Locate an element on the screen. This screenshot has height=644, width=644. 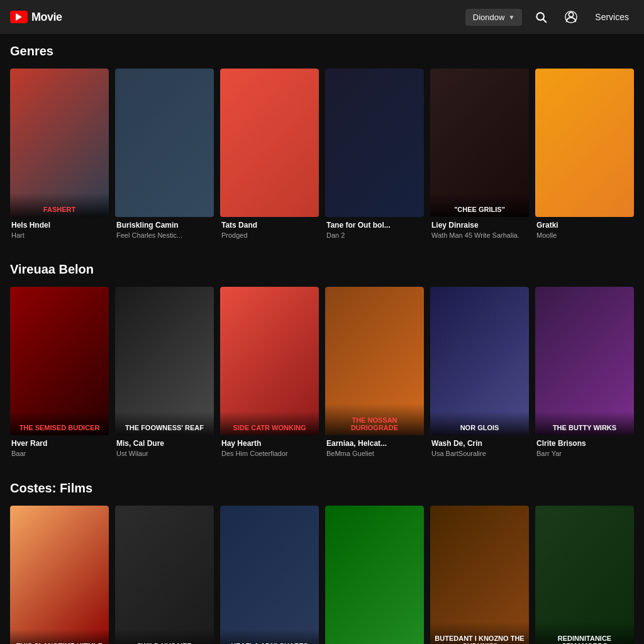
movie-subtitle: Wath Man 45 Write Sarhalia. is located at coordinates (479, 235).